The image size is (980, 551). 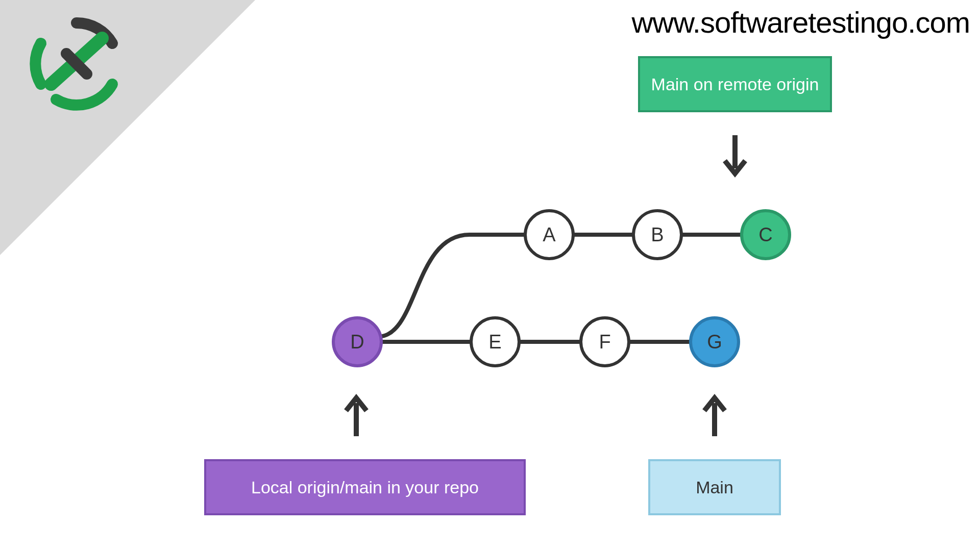 What do you see at coordinates (657, 235) in the screenshot?
I see `node-label: B` at bounding box center [657, 235].